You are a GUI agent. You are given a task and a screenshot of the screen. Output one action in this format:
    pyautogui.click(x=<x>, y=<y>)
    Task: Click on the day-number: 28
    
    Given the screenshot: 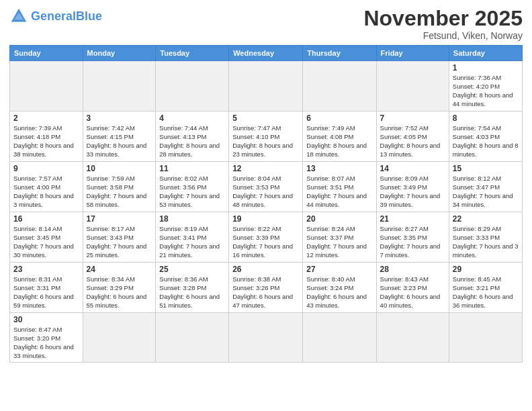 What is the action you would take?
    pyautogui.click(x=412, y=269)
    